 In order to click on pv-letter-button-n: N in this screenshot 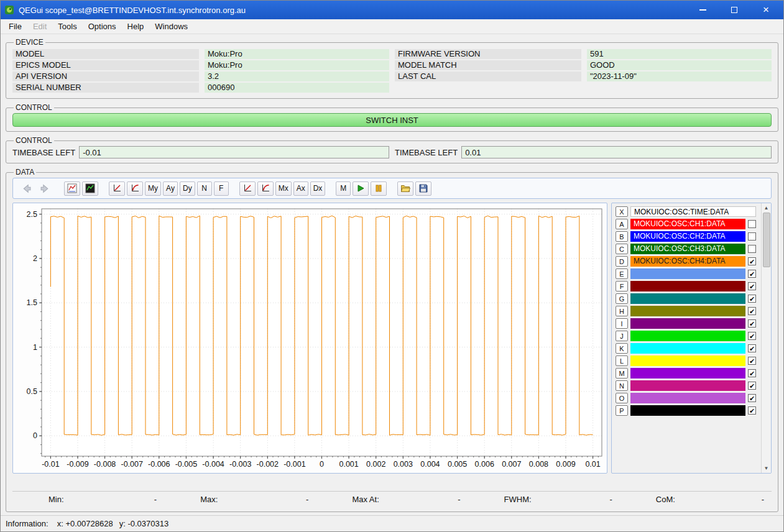, I will do `click(622, 385)`.